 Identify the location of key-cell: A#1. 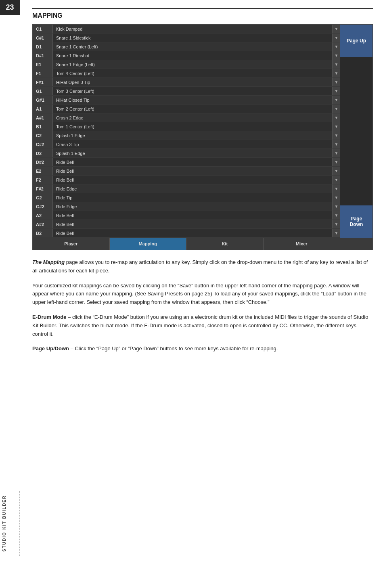
(43, 118).